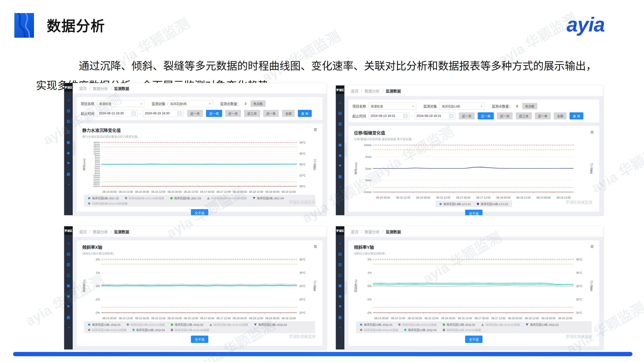 Image resolution: width=644 pixels, height=362 pixels. What do you see at coordinates (268, 198) in the screenshot?
I see `legend-item: 海滨花园5栋-JGC-04` at bounding box center [268, 198].